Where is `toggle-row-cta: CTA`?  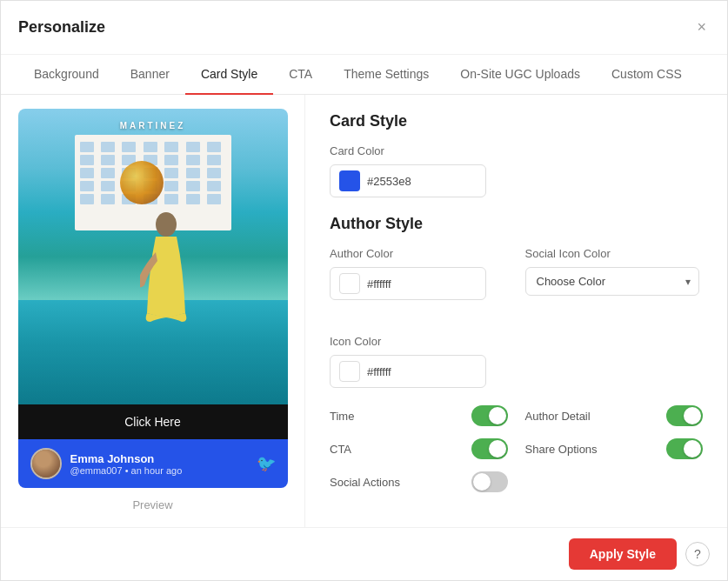 toggle-row-cta: CTA is located at coordinates (419, 449).